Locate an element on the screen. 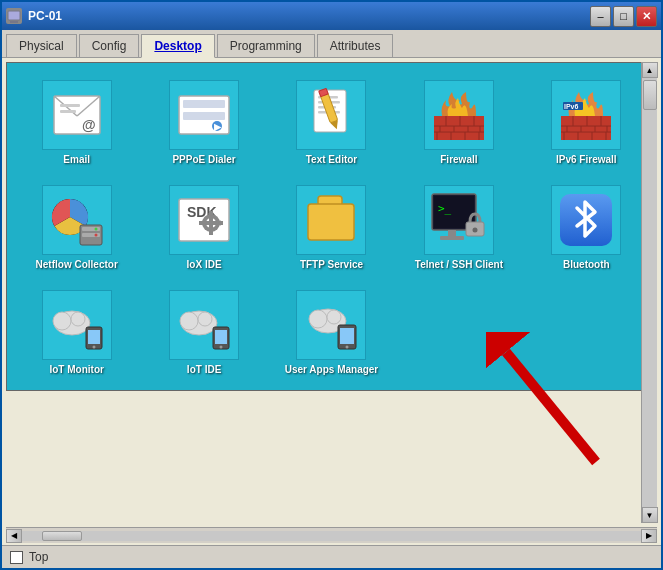  tab-bar: Physical Config Desktop Programming Attr… is located at coordinates (332, 44).